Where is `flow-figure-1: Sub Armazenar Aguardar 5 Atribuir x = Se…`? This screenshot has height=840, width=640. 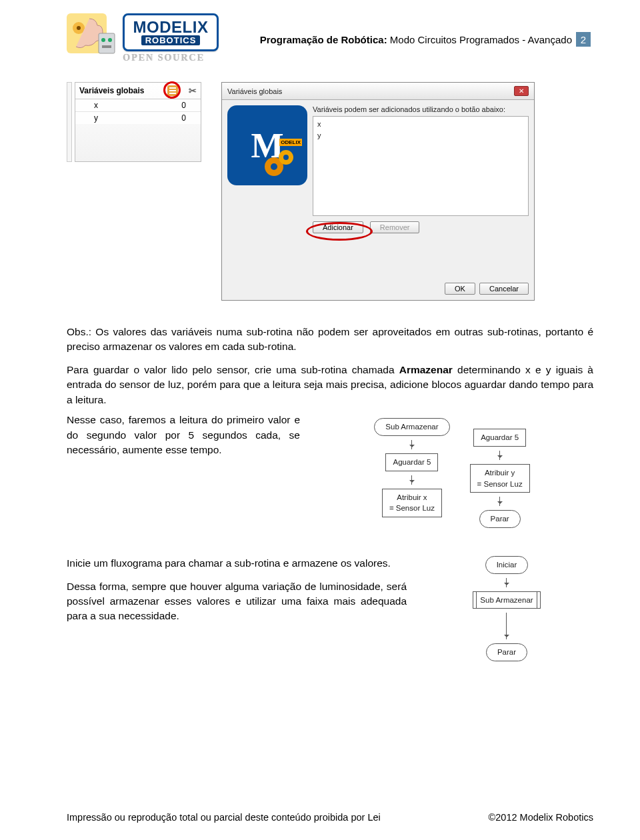 flow-figure-1: Sub Armazenar Aguardar 5 Atribuir x = Se… is located at coordinates (452, 472).